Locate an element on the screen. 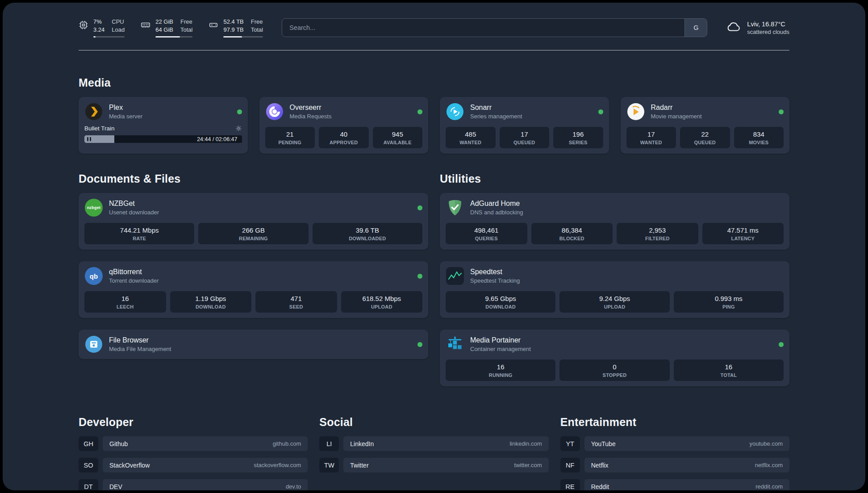 This screenshot has width=868, height=493. stat-tile: 17 QUEUED is located at coordinates (525, 138).